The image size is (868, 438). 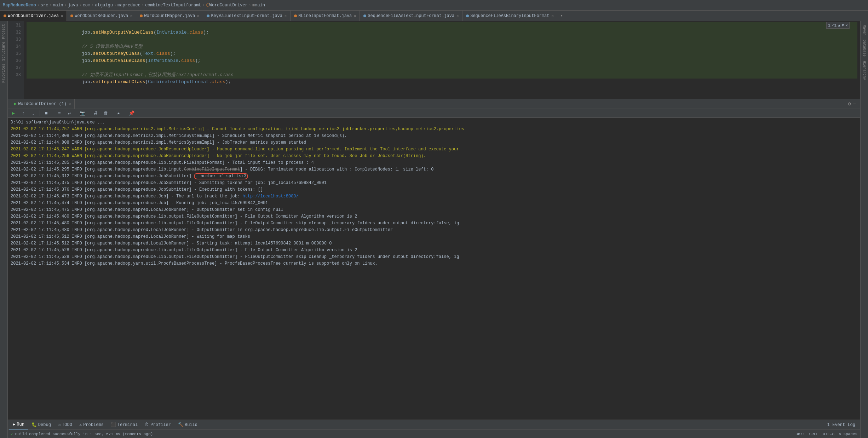 What do you see at coordinates (59, 113) in the screenshot?
I see `run-filter-button: ≡` at bounding box center [59, 113].